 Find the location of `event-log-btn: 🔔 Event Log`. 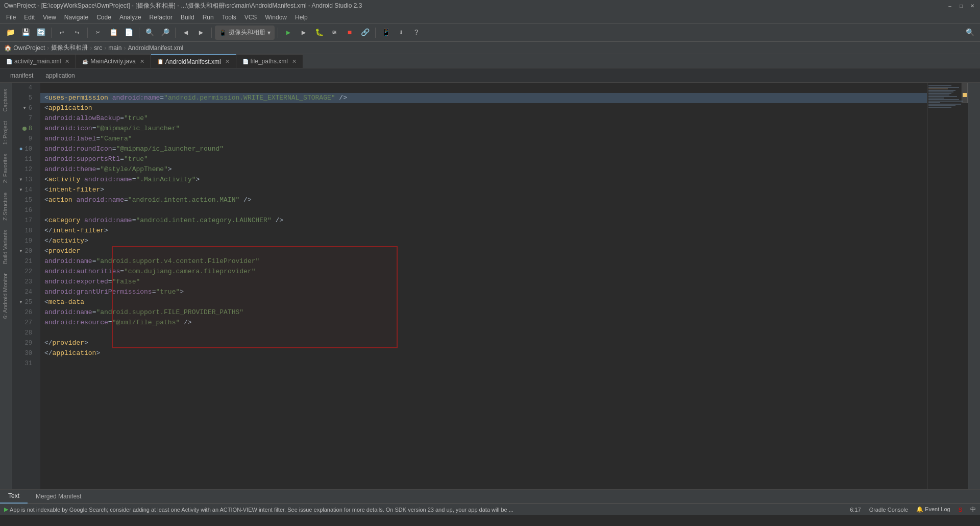

event-log-btn: 🔔 Event Log is located at coordinates (933, 510).